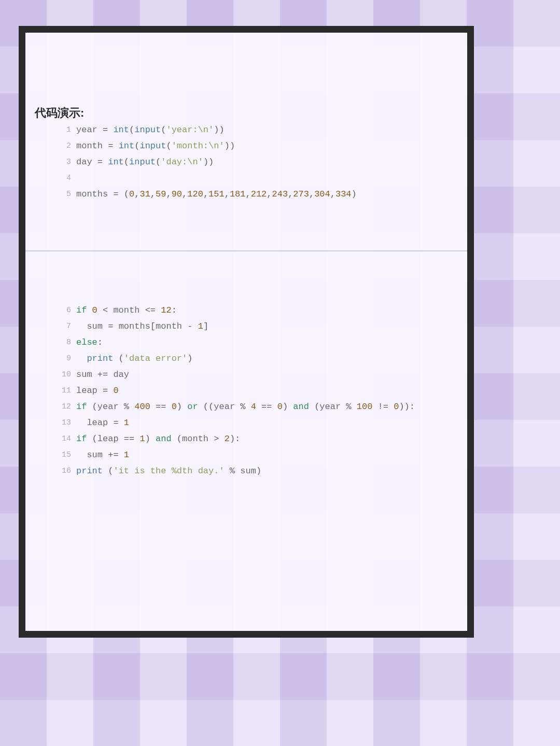 The image size is (560, 746). What do you see at coordinates (246, 471) in the screenshot?
I see `line-content: print ('it is the %dth day.' % sum)` at bounding box center [246, 471].